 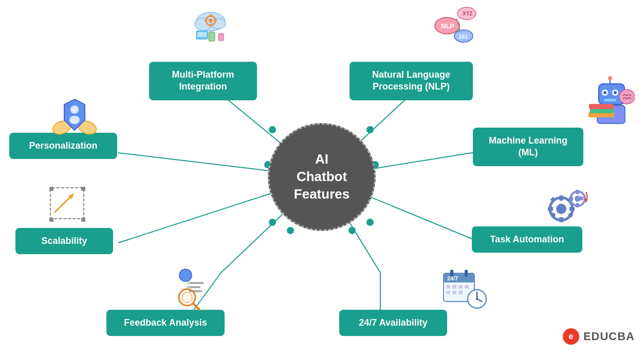 What do you see at coordinates (411, 81) in the screenshot?
I see `feature-nlp: Natural LanguageProcessing (NLP)` at bounding box center [411, 81].